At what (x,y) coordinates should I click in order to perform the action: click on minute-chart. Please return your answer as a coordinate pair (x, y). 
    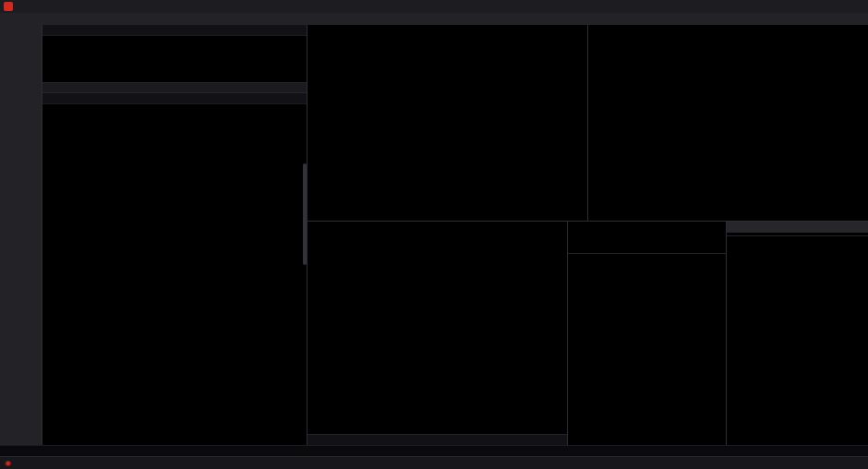
    Looking at the image, I should click on (448, 129).